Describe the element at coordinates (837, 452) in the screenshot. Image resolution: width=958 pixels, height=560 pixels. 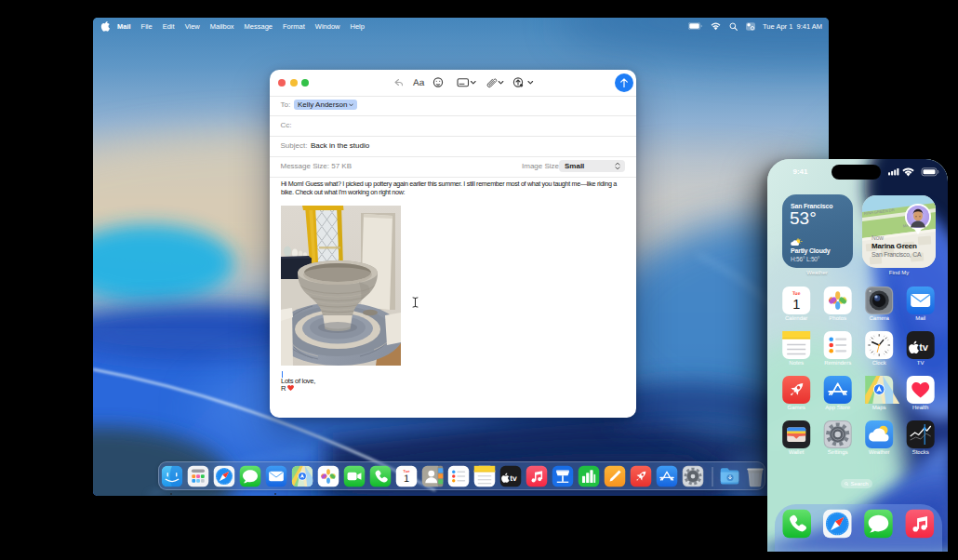
I see `svg-text: Settings` at that location.